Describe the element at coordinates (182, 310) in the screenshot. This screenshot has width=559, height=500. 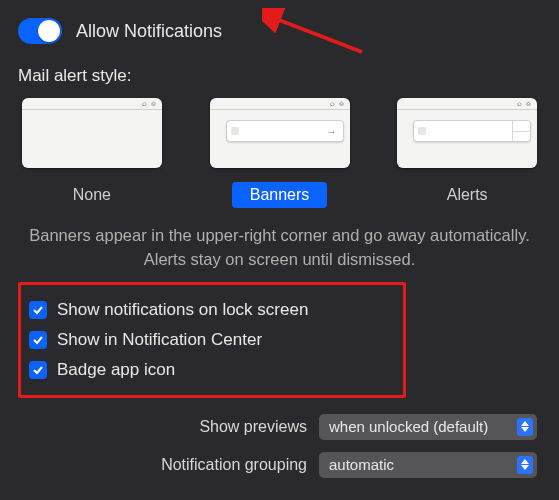
I see `checkbox-label: Show notifications on lock screen` at that location.